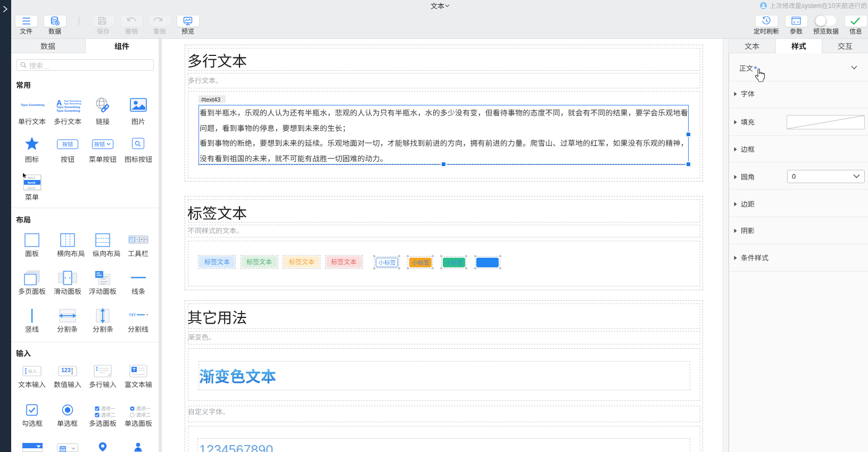 The image size is (868, 452). What do you see at coordinates (812, 6) in the screenshot?
I see `svg-text: system` at bounding box center [812, 6].